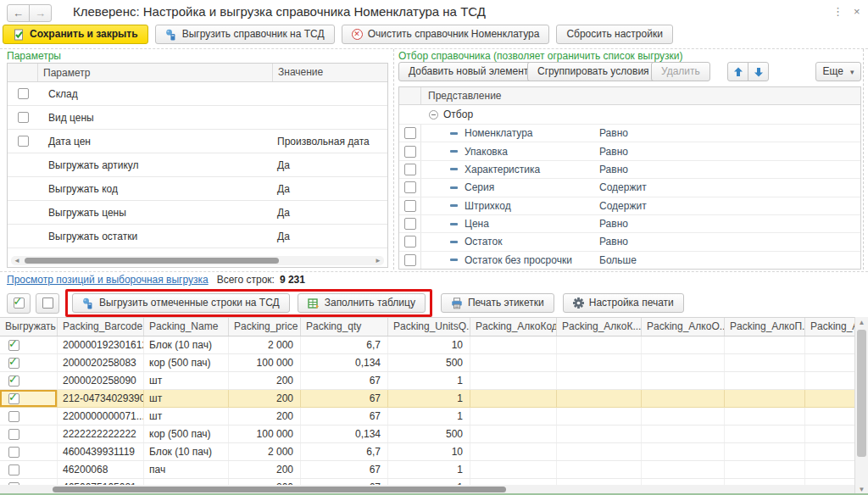 The height and width of the screenshot is (495, 868). What do you see at coordinates (830, 327) in the screenshot?
I see `column-header: Packing_А...` at bounding box center [830, 327].